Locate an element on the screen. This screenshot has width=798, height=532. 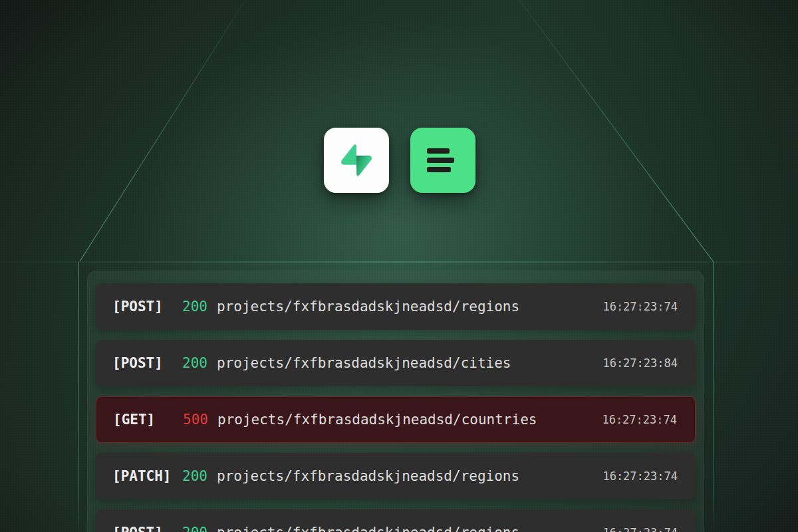
log-method: [GET] is located at coordinates (148, 420).